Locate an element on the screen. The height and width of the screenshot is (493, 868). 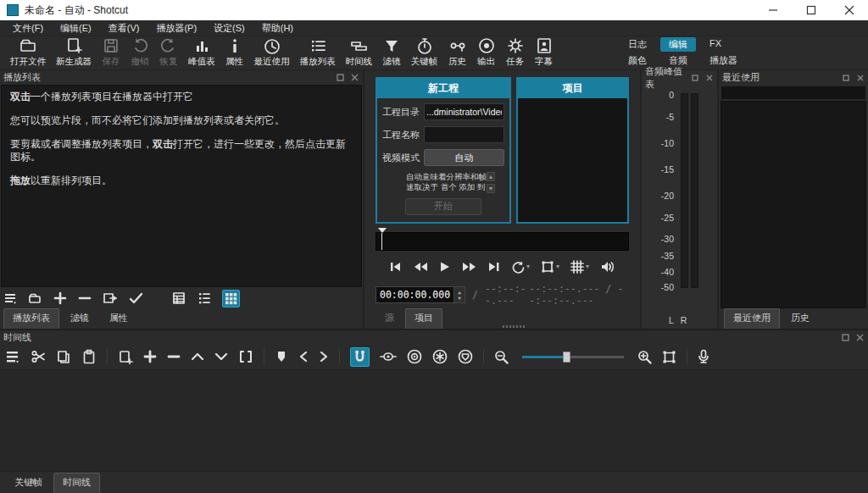
peak-meter-button: 峰值表 is located at coordinates (202, 53).